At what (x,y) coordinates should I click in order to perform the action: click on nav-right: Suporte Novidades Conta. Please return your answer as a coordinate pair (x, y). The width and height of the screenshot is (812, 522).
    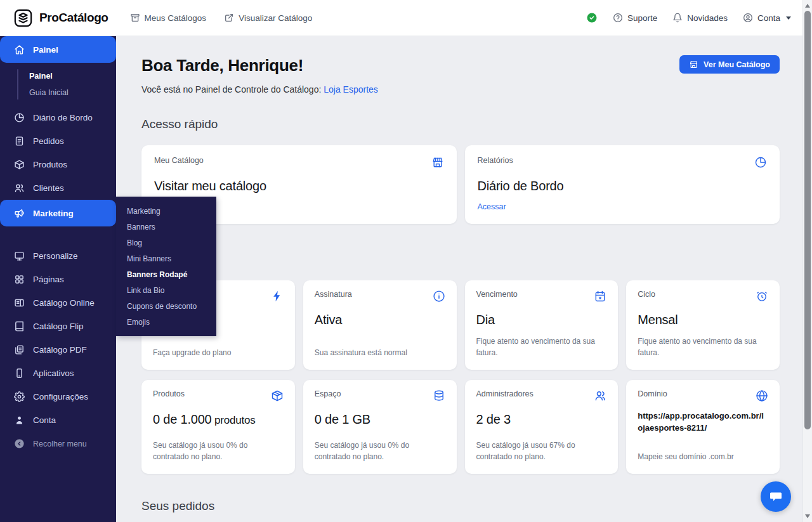
    Looking at the image, I should click on (689, 18).